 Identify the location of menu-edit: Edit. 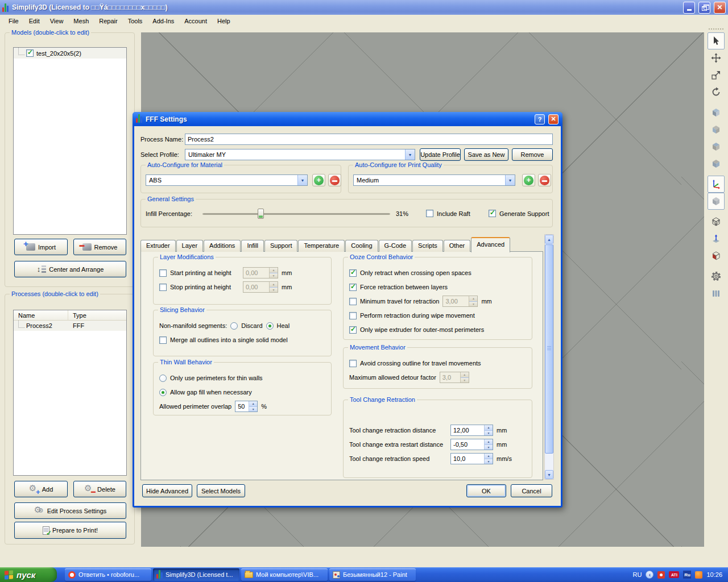
(34, 21).